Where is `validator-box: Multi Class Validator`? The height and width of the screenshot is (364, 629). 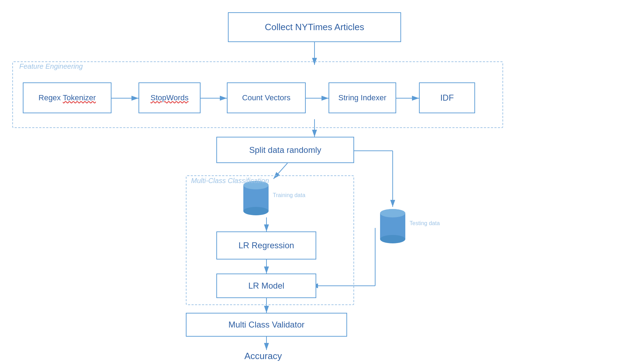
validator-box: Multi Class Validator is located at coordinates (266, 325).